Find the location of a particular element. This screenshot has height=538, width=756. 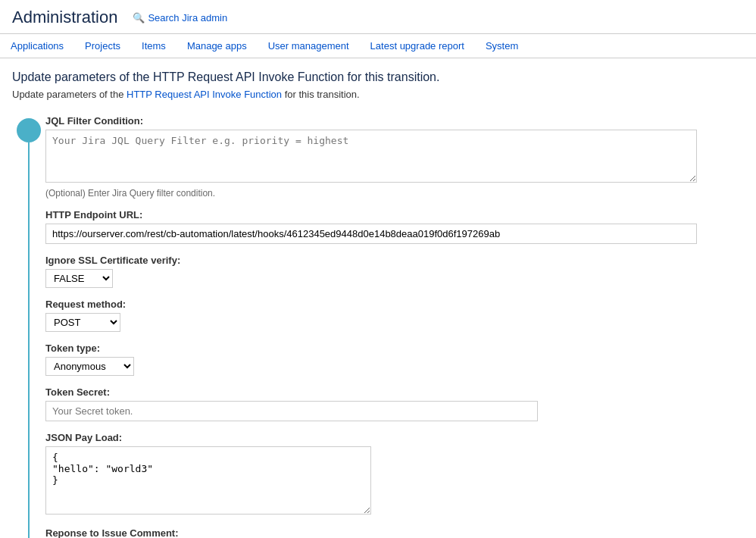

token-secret-label: Token Secret: is located at coordinates (395, 393).